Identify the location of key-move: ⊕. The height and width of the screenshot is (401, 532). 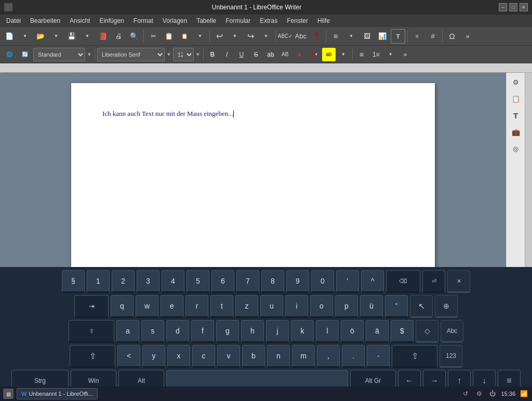
(446, 306).